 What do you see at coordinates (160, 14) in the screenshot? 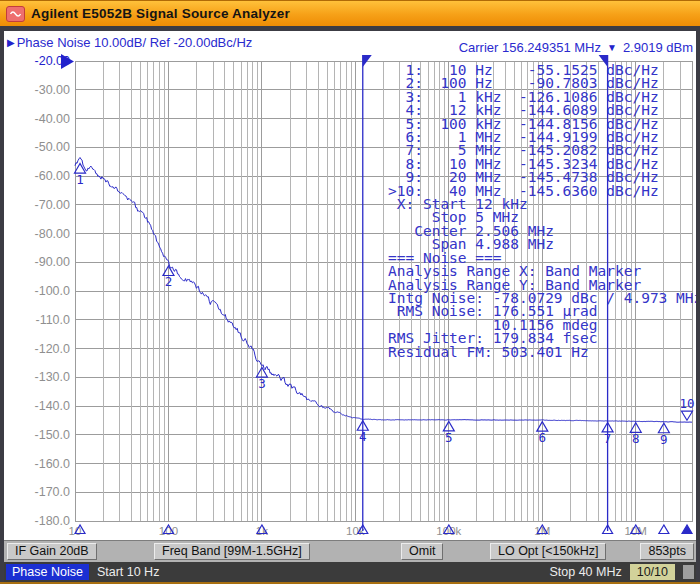
I see `window-title: Agilent E5052B Signal Source Analyzer` at bounding box center [160, 14].